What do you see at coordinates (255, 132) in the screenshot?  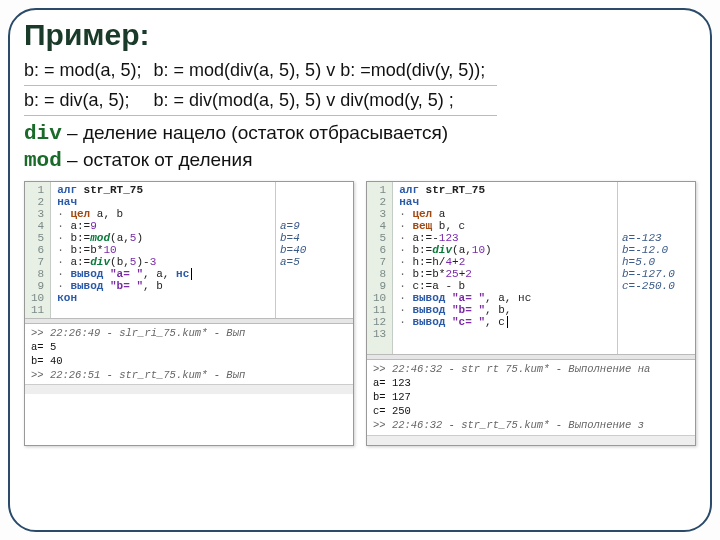 I see `def-text: – деление нацело (остаток отбрасывается)` at bounding box center [255, 132].